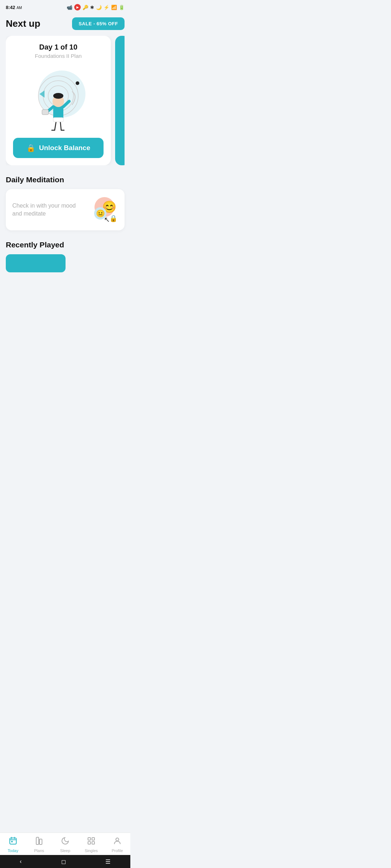 The width and height of the screenshot is (391, 868). I want to click on time-text: 8:42, so click(10, 7).